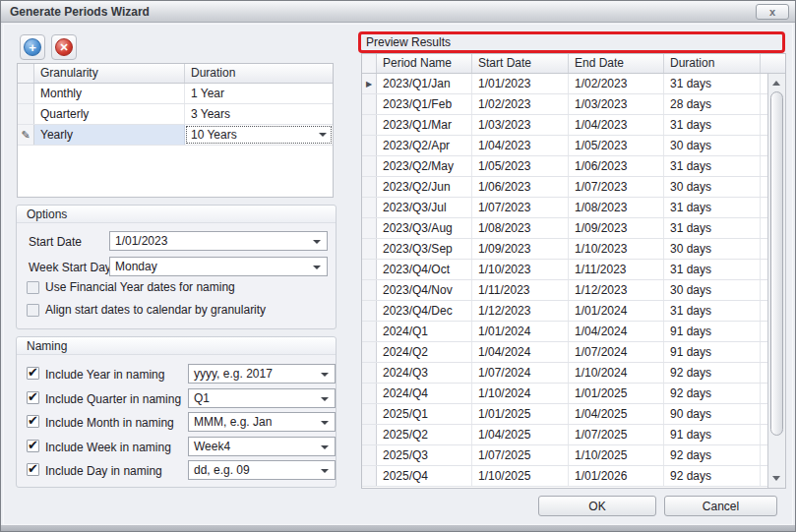 The image size is (796, 532). Describe the element at coordinates (425, 228) in the screenshot. I see `period-name-cell: 2023/Q3/Aug` at that location.